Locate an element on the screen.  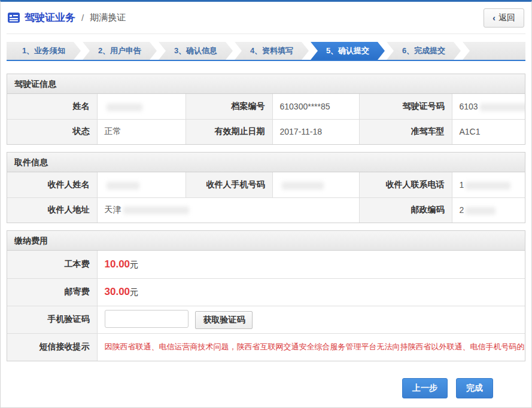
sms-notice-cell: 因陕西省联通、电信运营商技术问题，陕西省互联网交通安全综合服务管理平台无法向持陕… is located at coordinates (311, 347).